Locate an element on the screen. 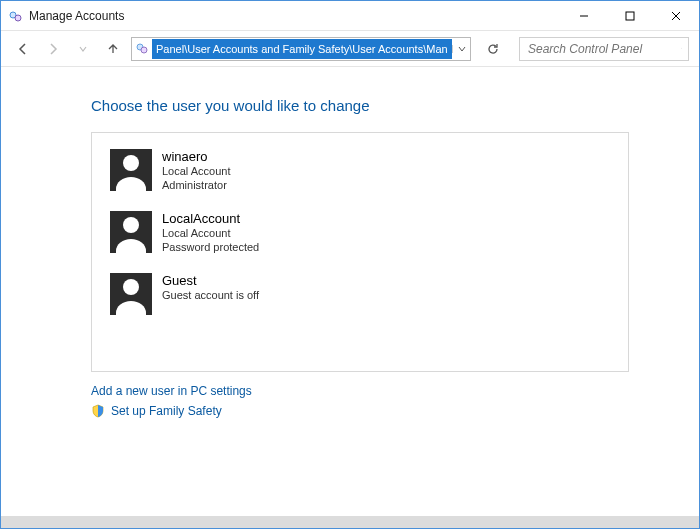 The height and width of the screenshot is (529, 700). title-bar: Manage Accounts is located at coordinates (350, 16).